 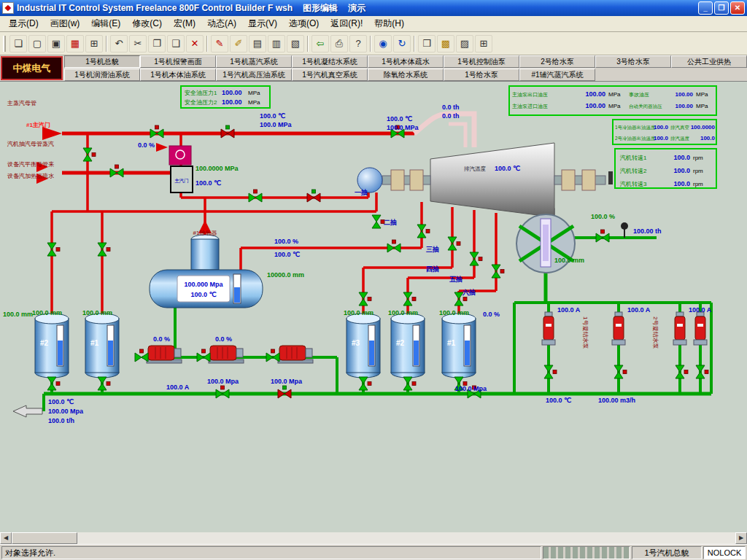 I want to click on maximize-button: ❐, so click(x=721, y=8).